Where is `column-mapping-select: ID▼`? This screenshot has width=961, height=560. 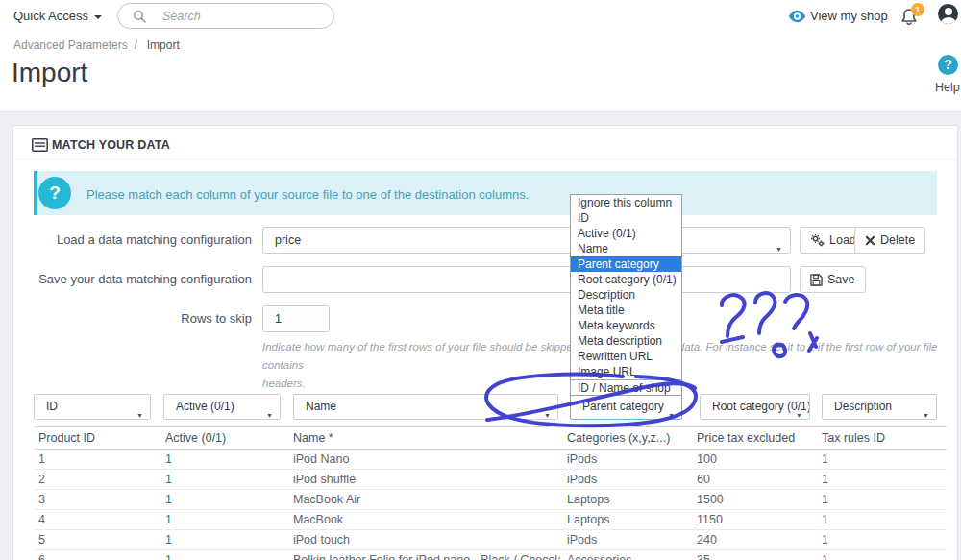 column-mapping-select: ID▼ is located at coordinates (92, 407).